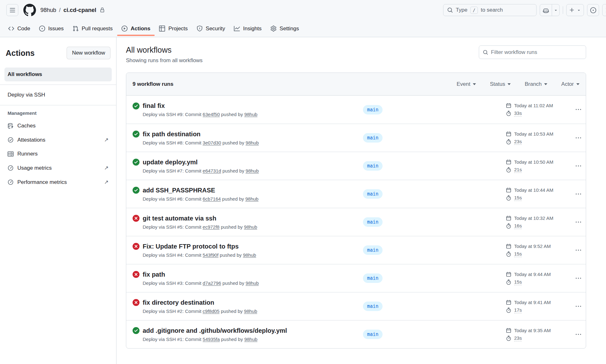 This screenshot has height=364, width=606. Describe the element at coordinates (27, 154) in the screenshot. I see `sidebar-item-label: Runners` at that location.